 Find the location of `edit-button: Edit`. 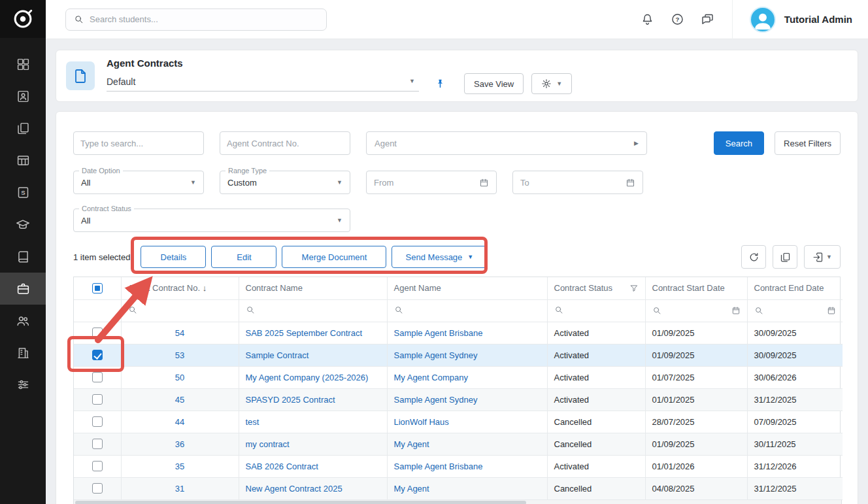

edit-button: Edit is located at coordinates (244, 257).